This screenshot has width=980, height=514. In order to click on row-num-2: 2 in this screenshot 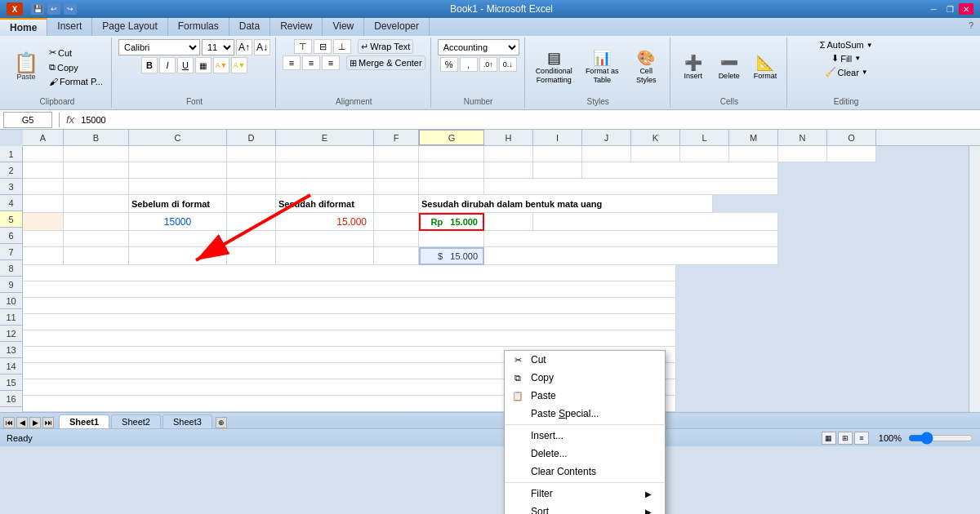, I will do `click(11, 171)`.